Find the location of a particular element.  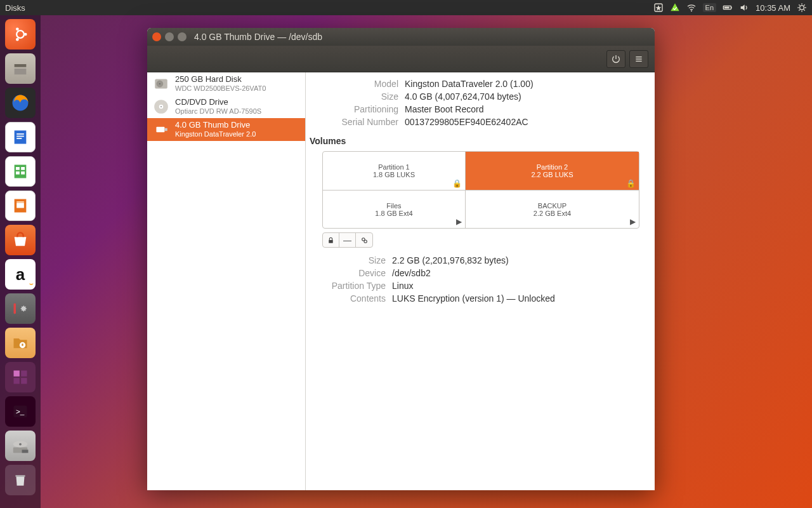

value-serial: 00137299805EF940E62402AC is located at coordinates (522, 122).